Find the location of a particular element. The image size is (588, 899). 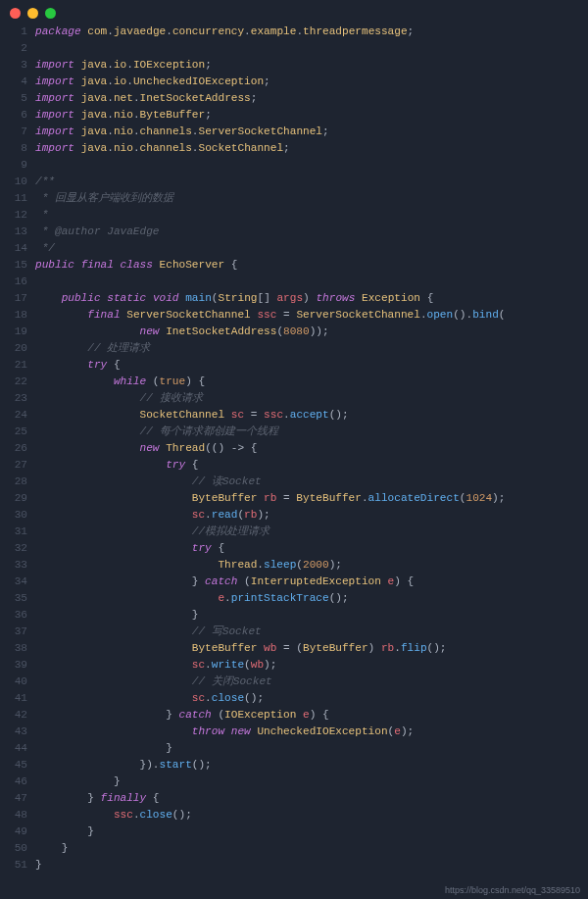

code-line: 20 // 处理请求 is located at coordinates (294, 349).